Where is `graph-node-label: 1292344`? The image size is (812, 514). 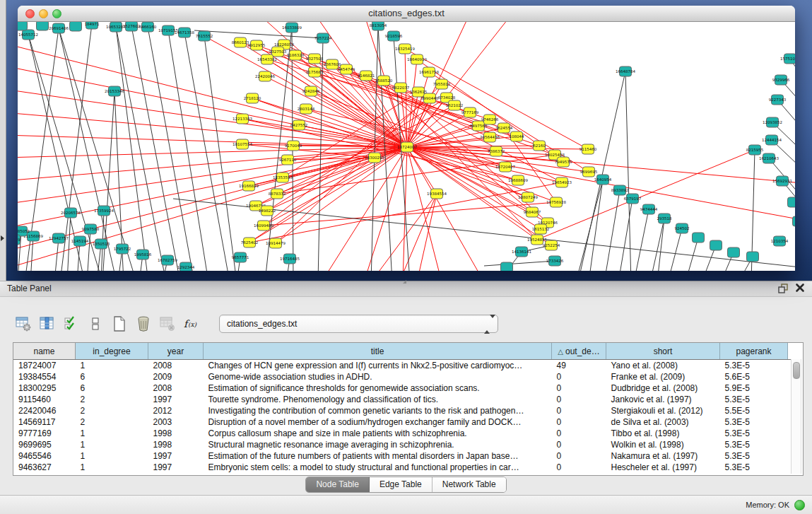
graph-node-label: 1292344 is located at coordinates (187, 267).